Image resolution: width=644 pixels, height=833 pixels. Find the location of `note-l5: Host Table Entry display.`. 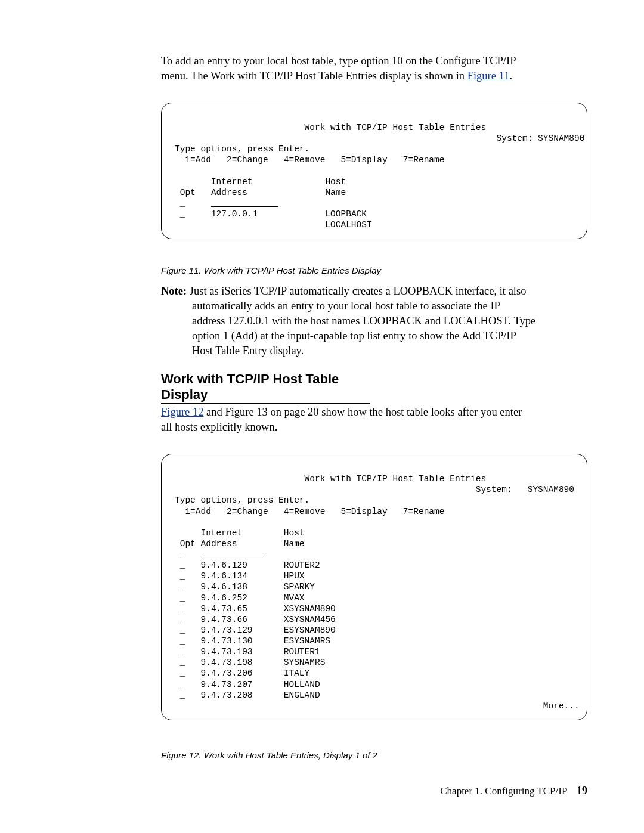

note-l5: Host Table Entry display. is located at coordinates (248, 351).